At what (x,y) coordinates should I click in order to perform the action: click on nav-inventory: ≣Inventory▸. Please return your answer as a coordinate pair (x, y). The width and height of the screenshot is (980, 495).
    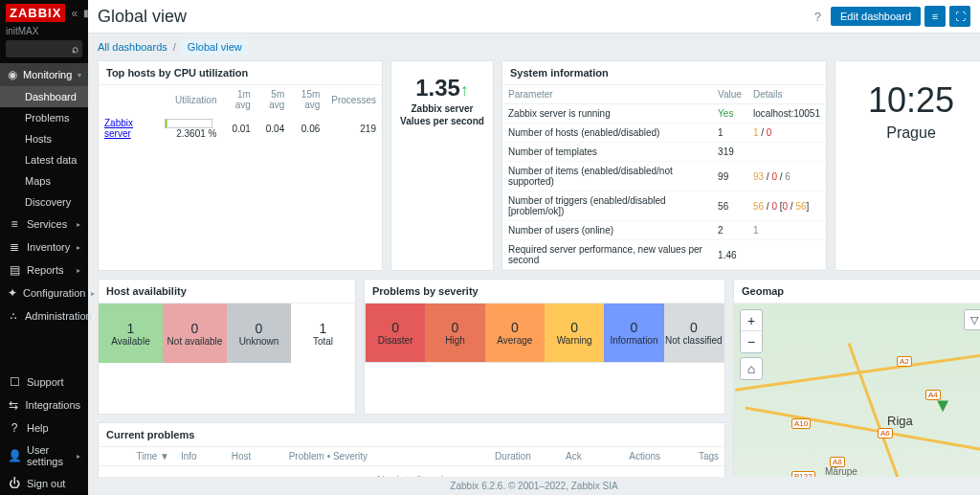
    Looking at the image, I should click on (44, 247).